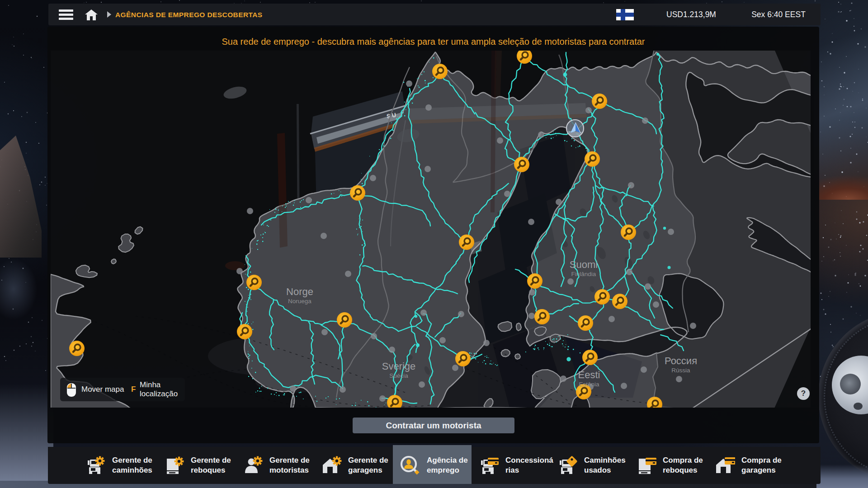 This screenshot has width=868, height=488. Describe the element at coordinates (681, 371) in the screenshot. I see `svg-text: Rússia` at that location.